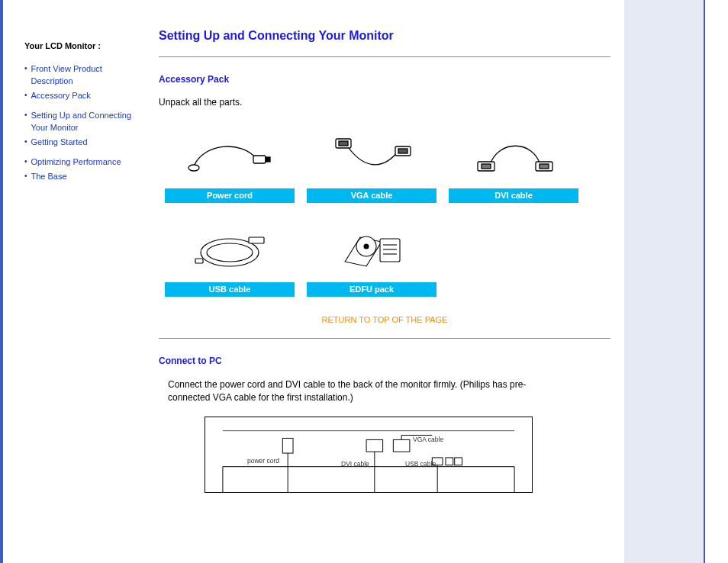 The image size is (728, 563). I want to click on sidebar-item-accessory-pack: • Accessory Pack, so click(81, 96).